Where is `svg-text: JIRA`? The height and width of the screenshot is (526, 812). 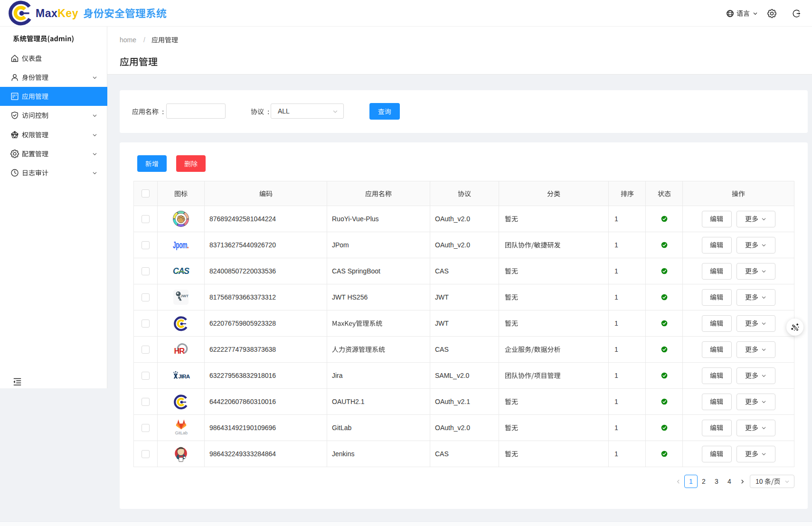
svg-text: JIRA is located at coordinates (184, 376).